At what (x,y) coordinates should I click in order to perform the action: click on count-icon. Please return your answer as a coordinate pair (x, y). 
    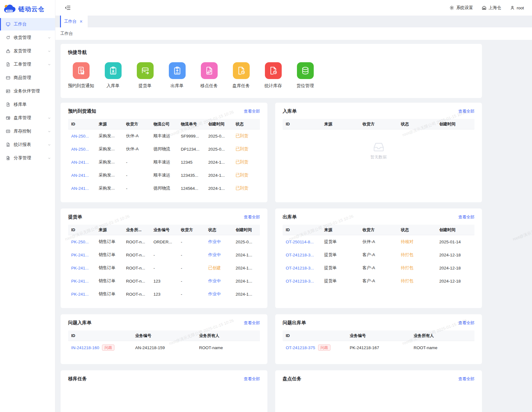
    Looking at the image, I should click on (8, 118).